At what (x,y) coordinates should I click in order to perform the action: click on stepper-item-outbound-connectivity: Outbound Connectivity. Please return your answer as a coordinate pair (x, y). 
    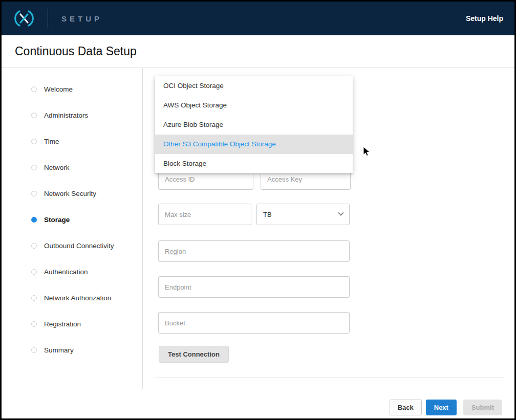
    Looking at the image, I should click on (85, 246).